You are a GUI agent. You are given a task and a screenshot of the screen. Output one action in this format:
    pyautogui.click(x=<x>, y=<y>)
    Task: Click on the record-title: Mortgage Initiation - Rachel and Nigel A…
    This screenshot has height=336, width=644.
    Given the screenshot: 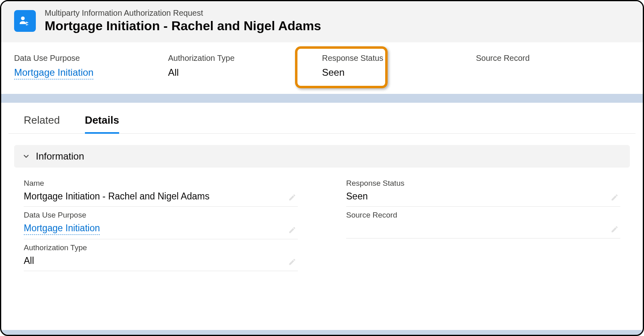 What is the action you would take?
    pyautogui.click(x=183, y=26)
    